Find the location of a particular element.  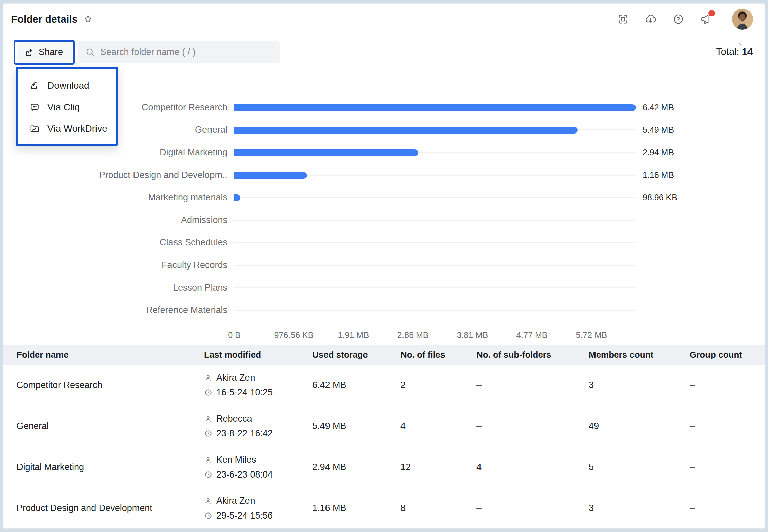

cell-folder-name: Competitor Research is located at coordinates (110, 385).